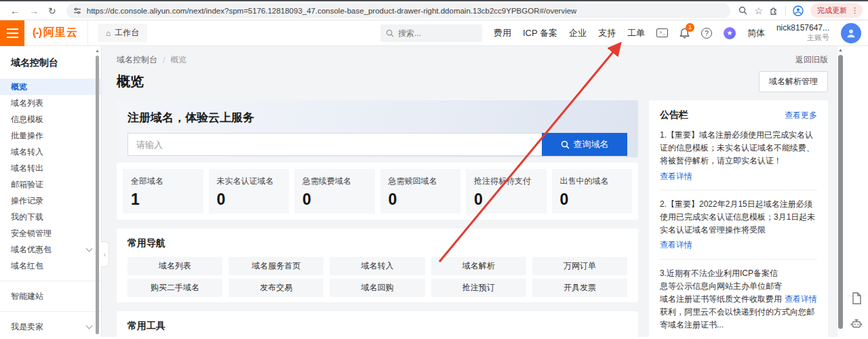 The height and width of the screenshot is (339, 868). What do you see at coordinates (50, 87) in the screenshot?
I see `sidebar-item-overview: 概览` at bounding box center [50, 87].